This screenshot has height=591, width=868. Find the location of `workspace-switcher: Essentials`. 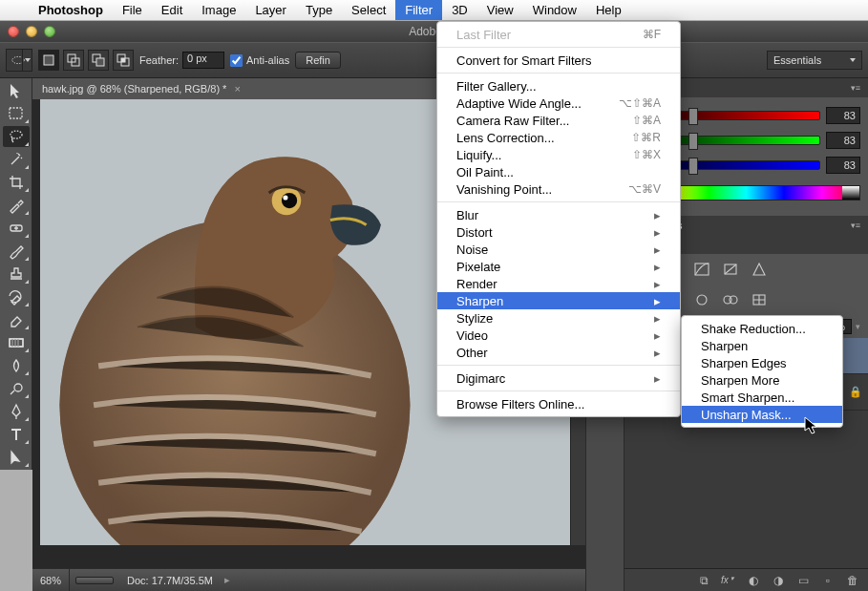

workspace-switcher: Essentials is located at coordinates (815, 60).